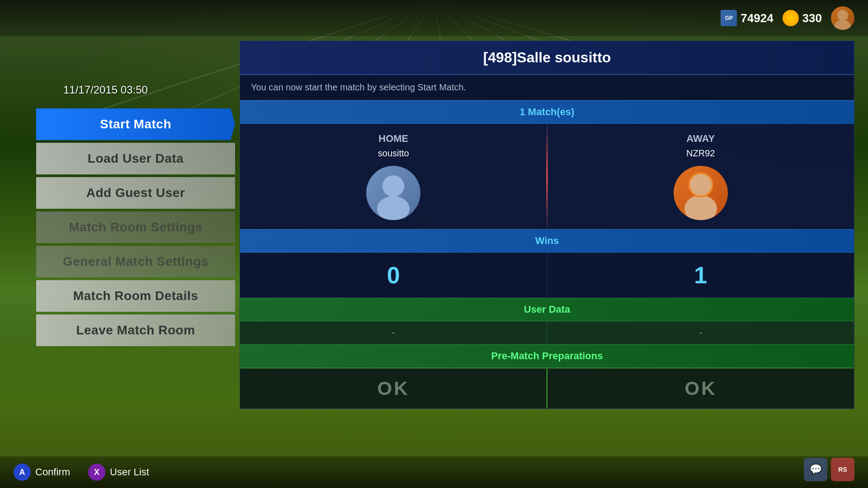  I want to click on home-avatar, so click(393, 193).